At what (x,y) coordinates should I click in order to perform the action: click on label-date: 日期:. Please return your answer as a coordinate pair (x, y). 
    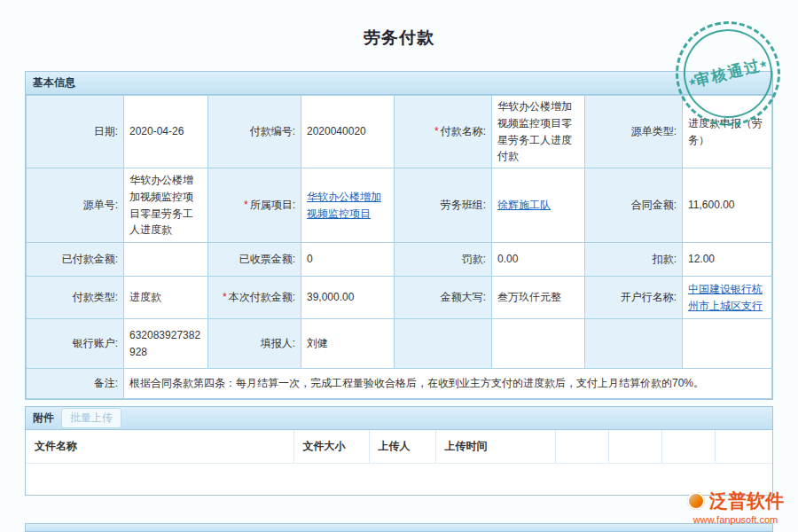
    Looking at the image, I should click on (75, 132).